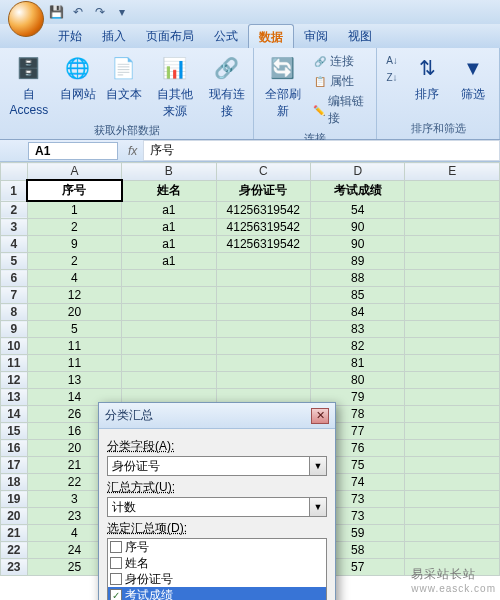 This screenshot has height=600, width=500. I want to click on checkbox: ✓, so click(116, 594).